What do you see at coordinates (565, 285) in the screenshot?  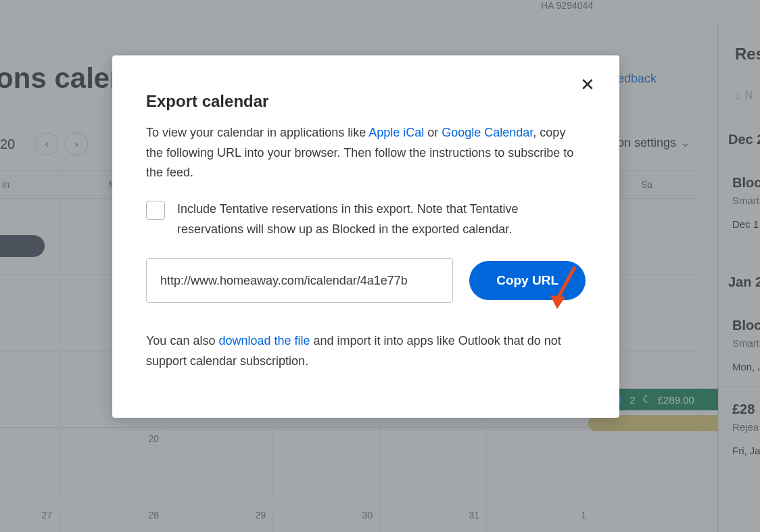 I see `annotation-arrow-icon` at bounding box center [565, 285].